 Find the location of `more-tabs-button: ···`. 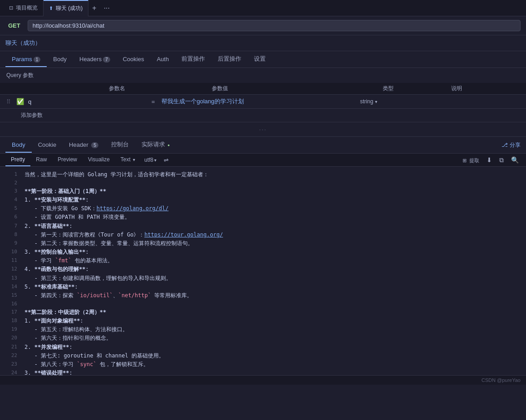

more-tabs-button: ··· is located at coordinates (107, 8).